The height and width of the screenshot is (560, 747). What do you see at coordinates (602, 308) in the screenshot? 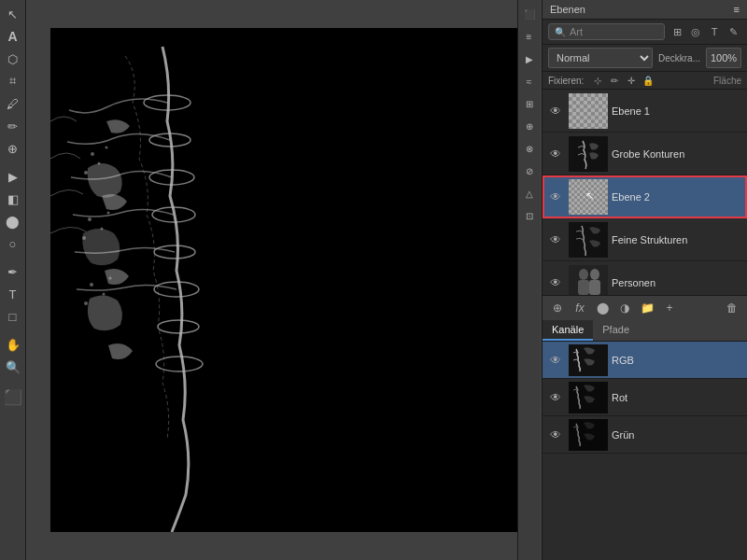
I see `layer-mask-btn: ⬤` at bounding box center [602, 308].